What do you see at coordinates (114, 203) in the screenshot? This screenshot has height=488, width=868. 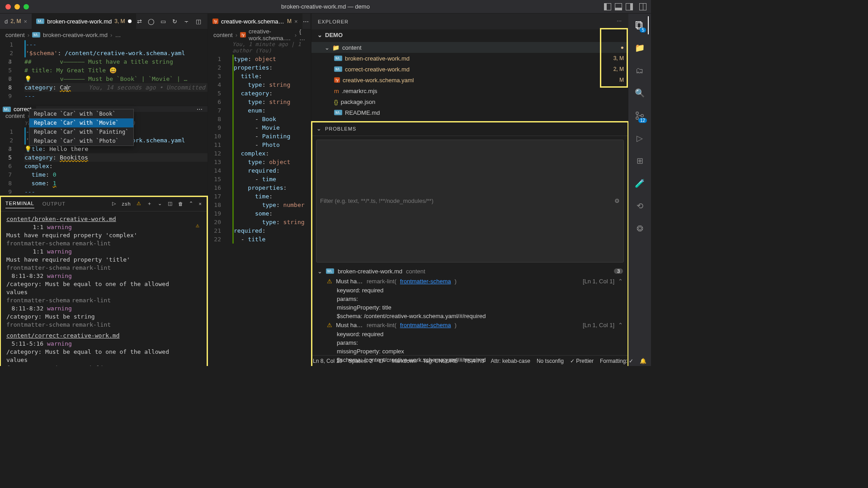 I see `terminal-shell-icon: ▷` at bounding box center [114, 203].